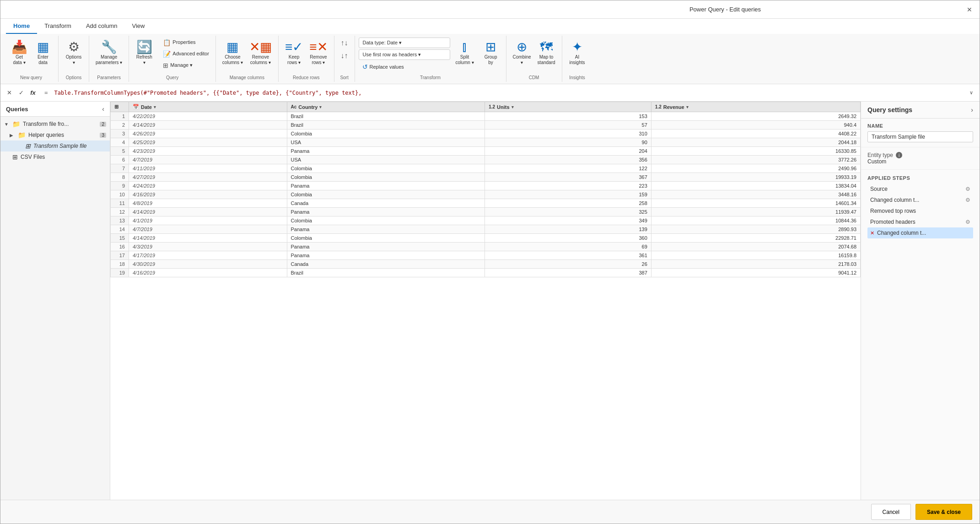  Describe the element at coordinates (386, 134) in the screenshot. I see `row-country-cell: Colombia` at that location.